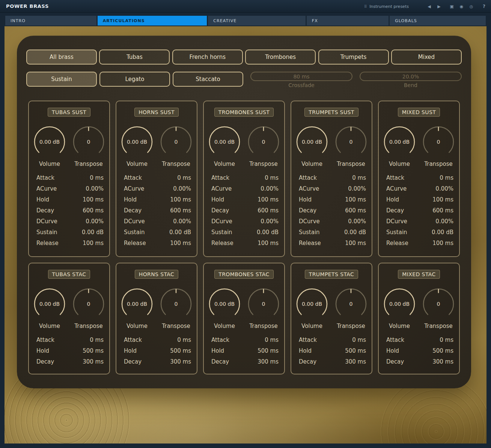 This screenshot has height=448, width=491. What do you see at coordinates (301, 80) in the screenshot?
I see `crossfade-slider: 80 ms Crossfade` at bounding box center [301, 80].